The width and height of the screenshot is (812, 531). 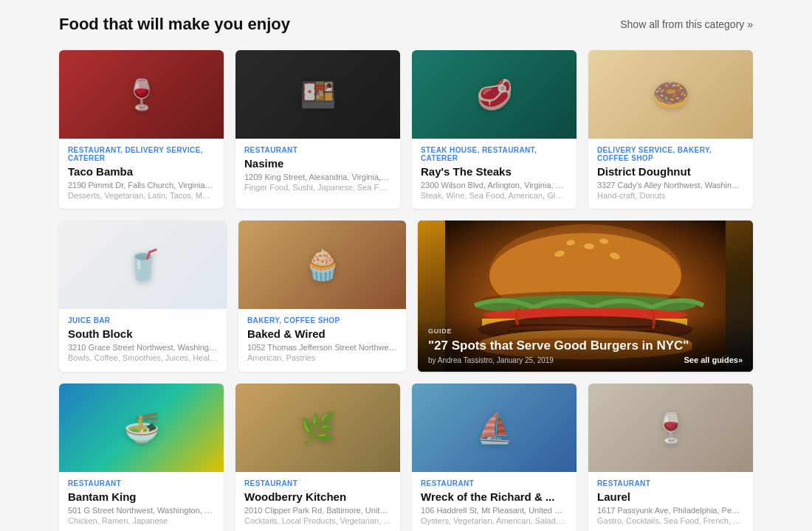 I want to click on card-name: Woodberry Kitchen, so click(x=317, y=497).